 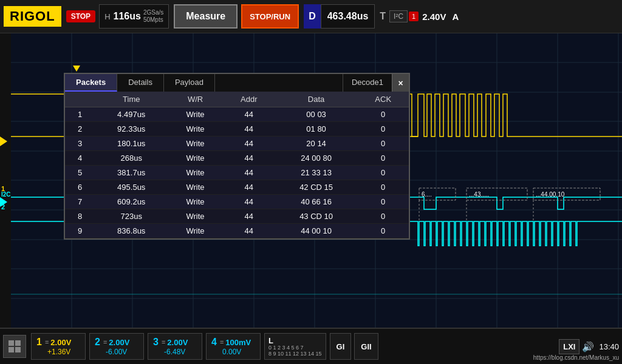 What do you see at coordinates (153, 16) in the screenshot?
I see `sample-info: 2GSa/s 50Mpts` at bounding box center [153, 16].